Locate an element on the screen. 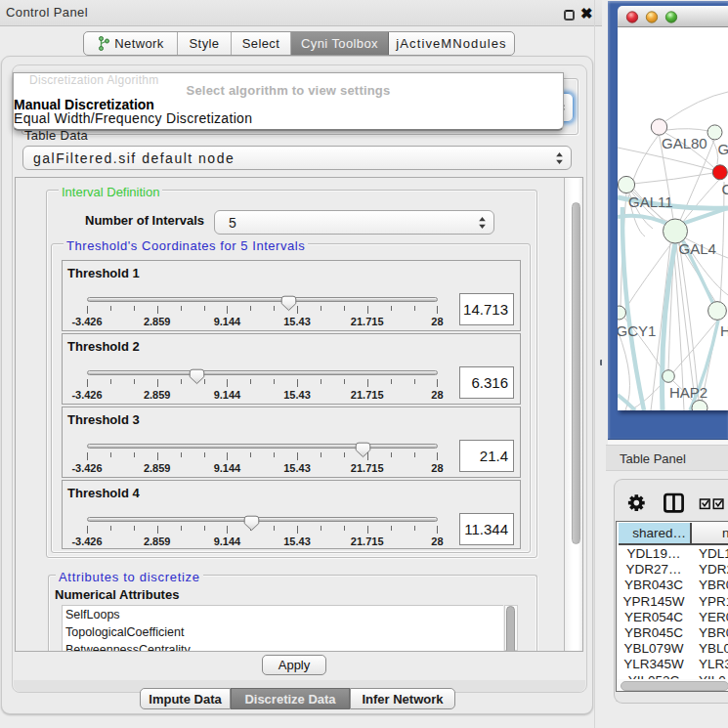 The height and width of the screenshot is (728, 728). svg-text: H is located at coordinates (724, 330).